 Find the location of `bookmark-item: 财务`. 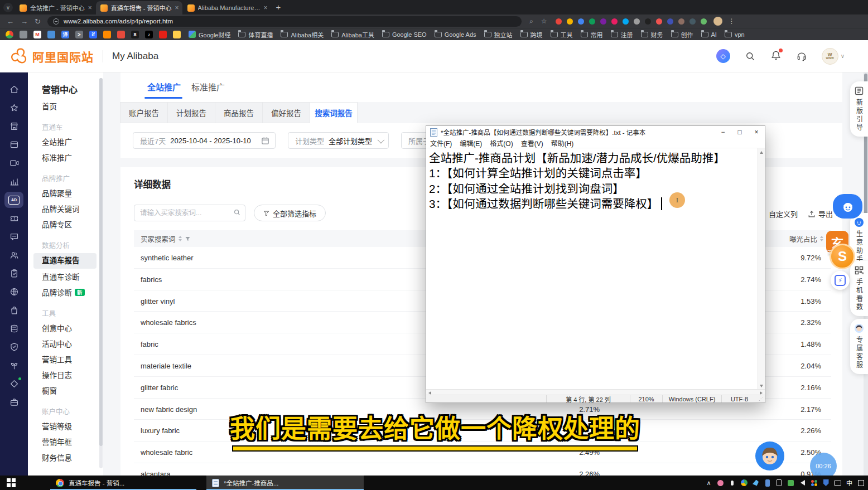

bookmark-item: 财务 is located at coordinates (652, 35).